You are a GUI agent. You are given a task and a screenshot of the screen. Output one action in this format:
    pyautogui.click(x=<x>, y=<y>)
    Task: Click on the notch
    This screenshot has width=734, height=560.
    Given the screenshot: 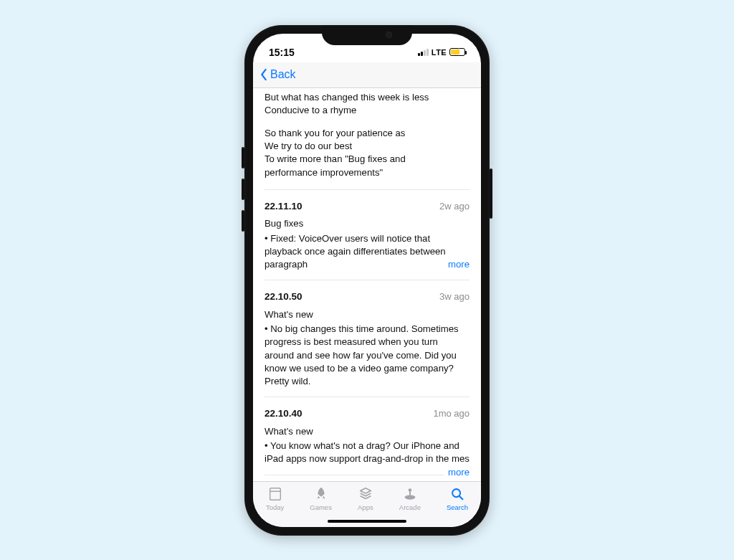 What is the action you would take?
    pyautogui.click(x=367, y=35)
    